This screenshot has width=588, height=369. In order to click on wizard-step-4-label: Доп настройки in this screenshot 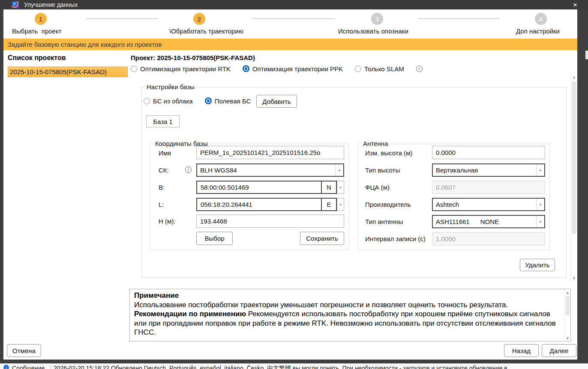, I will do `click(538, 31)`.